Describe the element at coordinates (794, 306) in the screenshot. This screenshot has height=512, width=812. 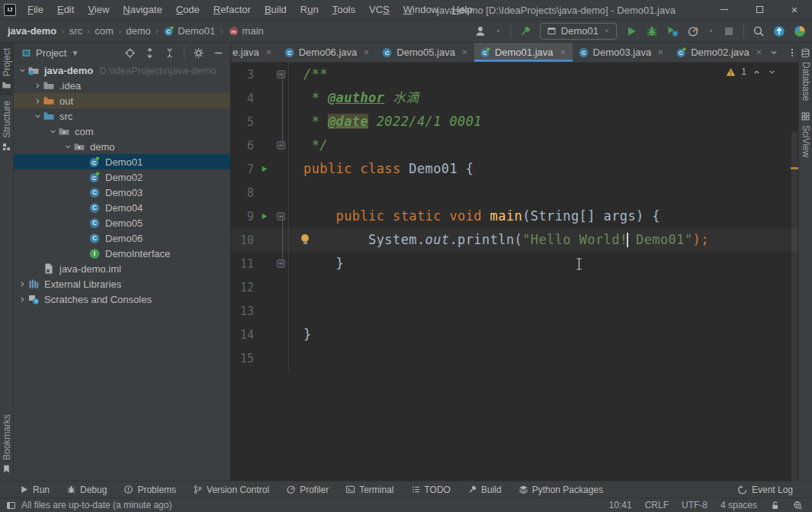
I see `scrollbar-thumb` at that location.